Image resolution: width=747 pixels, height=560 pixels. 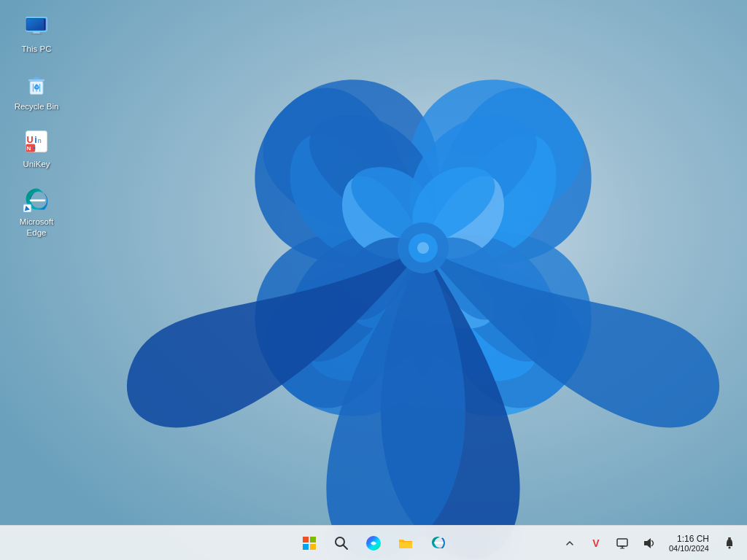 What do you see at coordinates (36, 228) in the screenshot?
I see `microsoft-edge-label: Microsoft Edge` at bounding box center [36, 228].